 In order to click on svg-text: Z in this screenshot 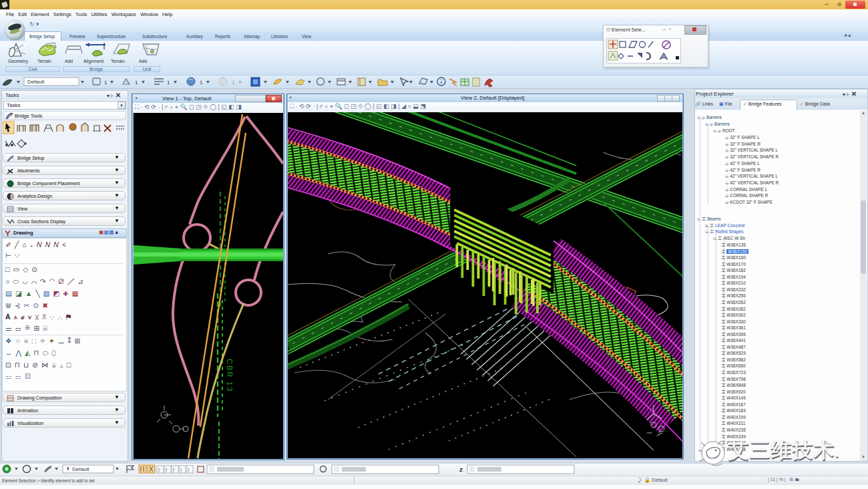, I will do `click(461, 470)`.